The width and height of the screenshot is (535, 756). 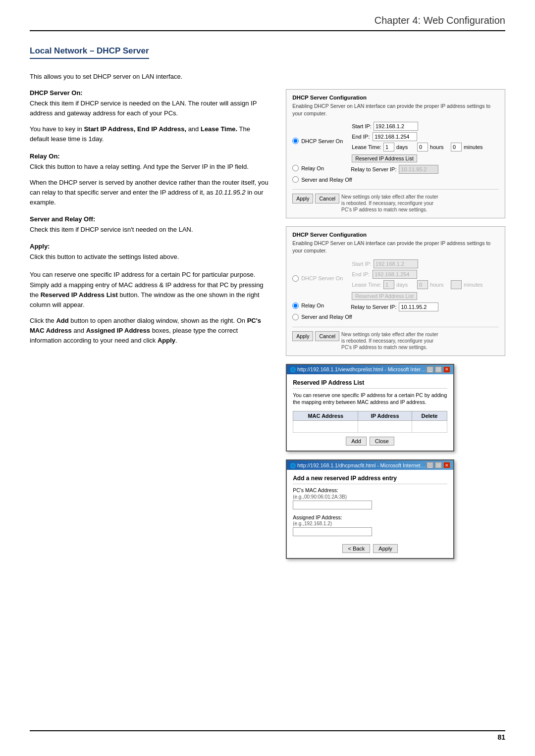 What do you see at coordinates (395, 291) in the screenshot?
I see `config-box-2: DHCP Server Configuration Enabling DHCP …` at bounding box center [395, 291].